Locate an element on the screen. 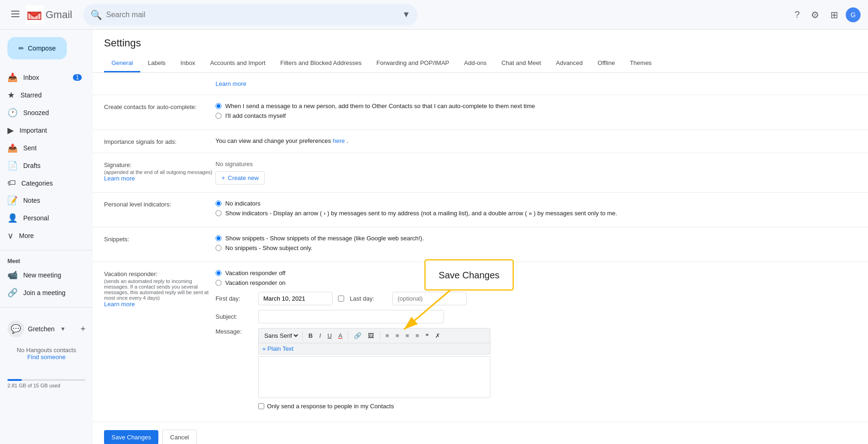 The width and height of the screenshot is (868, 444). only-contacts-row: Only send a response to people in my Con… is located at coordinates (536, 406).